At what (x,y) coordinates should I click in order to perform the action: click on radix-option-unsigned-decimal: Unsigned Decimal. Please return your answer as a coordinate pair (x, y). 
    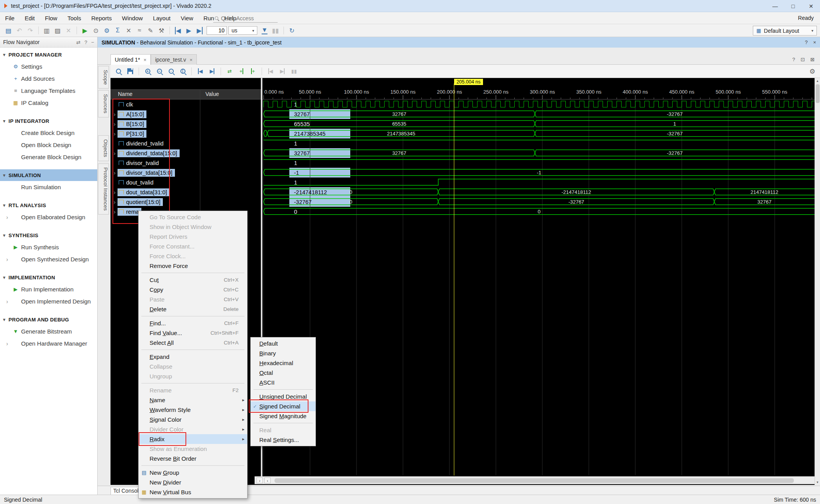
    Looking at the image, I should click on (283, 396).